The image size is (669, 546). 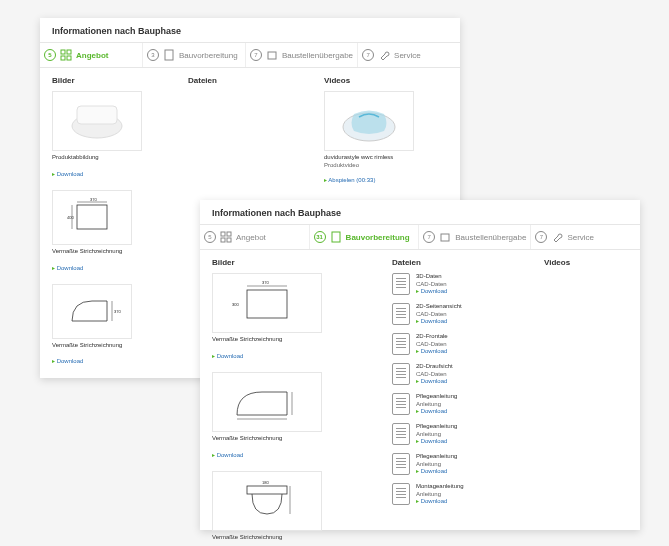 I want to click on tabs: 5 Angebot 31 Bauvorbereitung 7 Baustelle…, so click(x=420, y=237).